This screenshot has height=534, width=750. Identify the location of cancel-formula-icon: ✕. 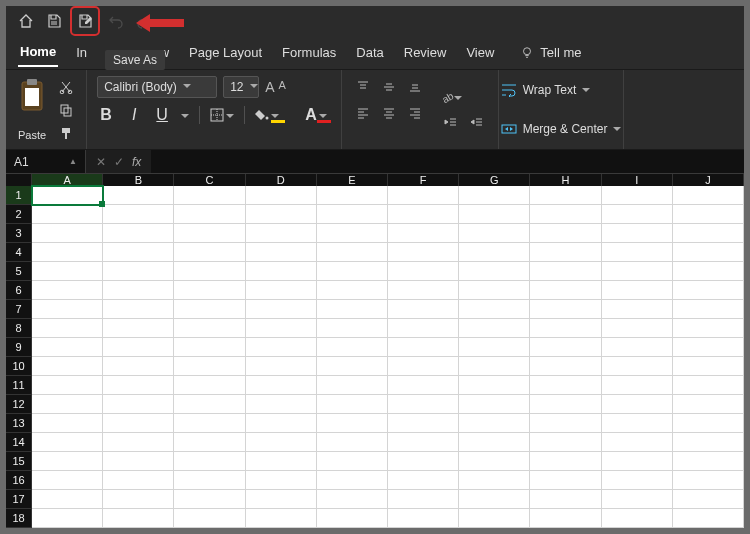
(101, 162).